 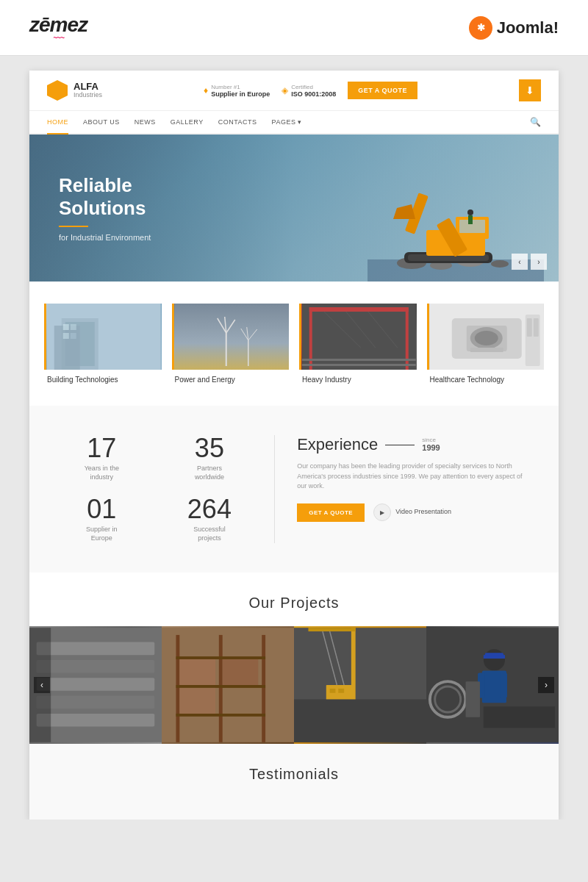 I want to click on site-logo-name: ALFA, so click(x=88, y=87).